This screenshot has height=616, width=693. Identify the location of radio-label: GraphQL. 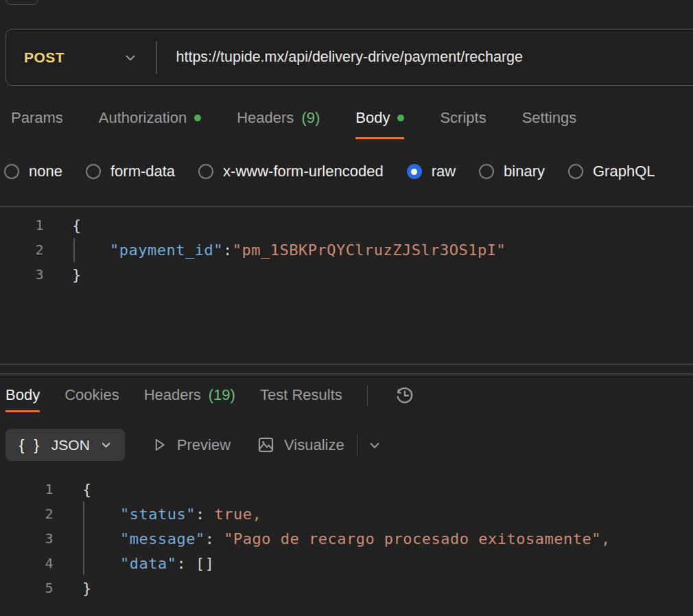
(624, 171).